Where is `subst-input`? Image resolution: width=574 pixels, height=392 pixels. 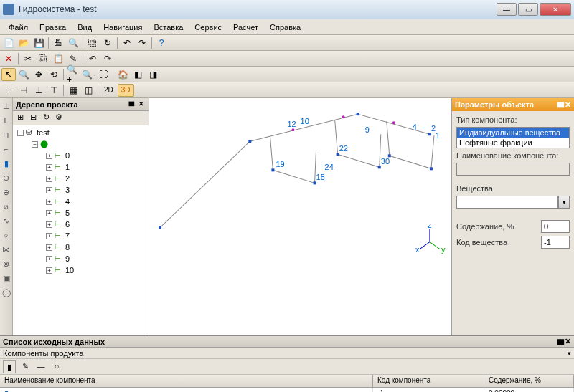
subst-input is located at coordinates (507, 202).